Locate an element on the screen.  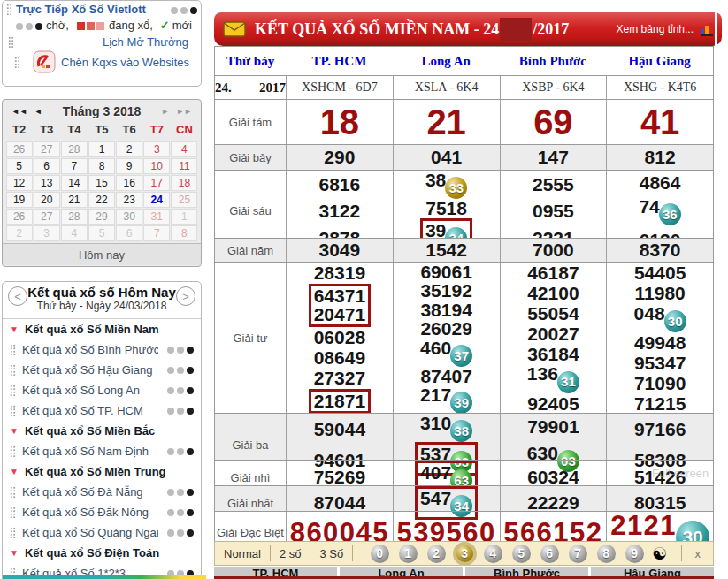
prize-schedule-link: Lịch Mở Thưởng is located at coordinates (145, 42).